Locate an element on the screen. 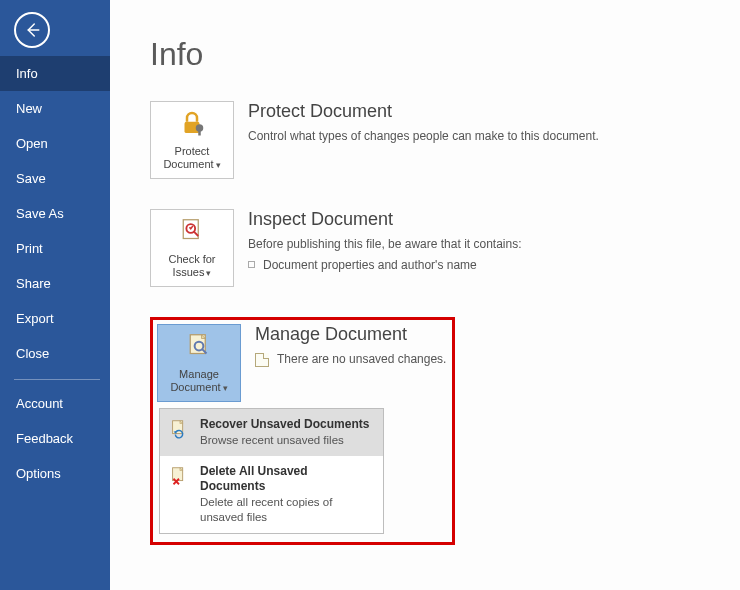  sidebar-item-label: New is located at coordinates (29, 108).